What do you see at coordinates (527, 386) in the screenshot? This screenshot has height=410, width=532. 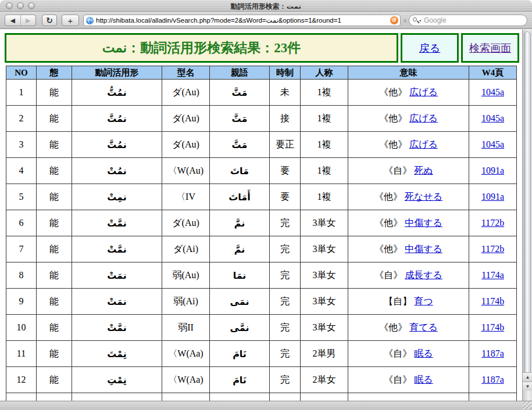 I see `scroll-down-button: ▼` at bounding box center [527, 386].